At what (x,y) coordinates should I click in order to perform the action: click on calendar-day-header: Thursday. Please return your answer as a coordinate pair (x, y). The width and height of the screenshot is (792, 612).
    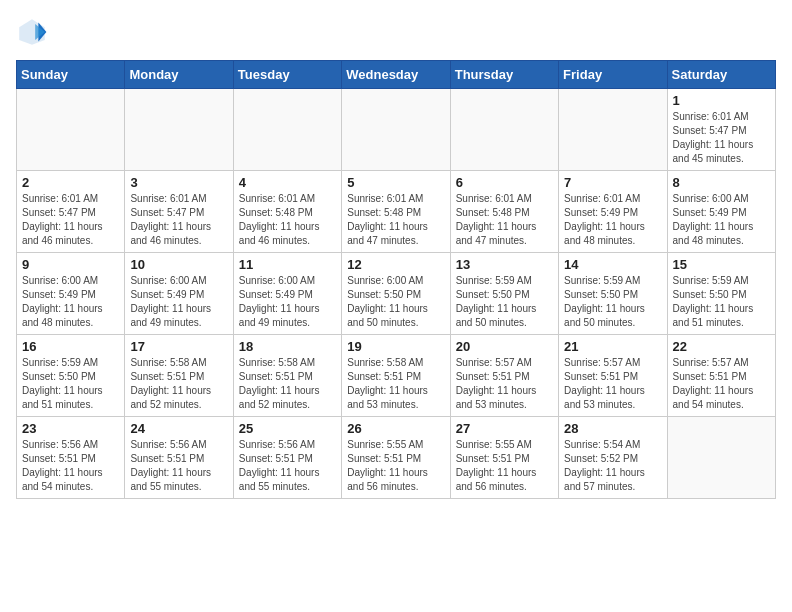
    Looking at the image, I should click on (504, 75).